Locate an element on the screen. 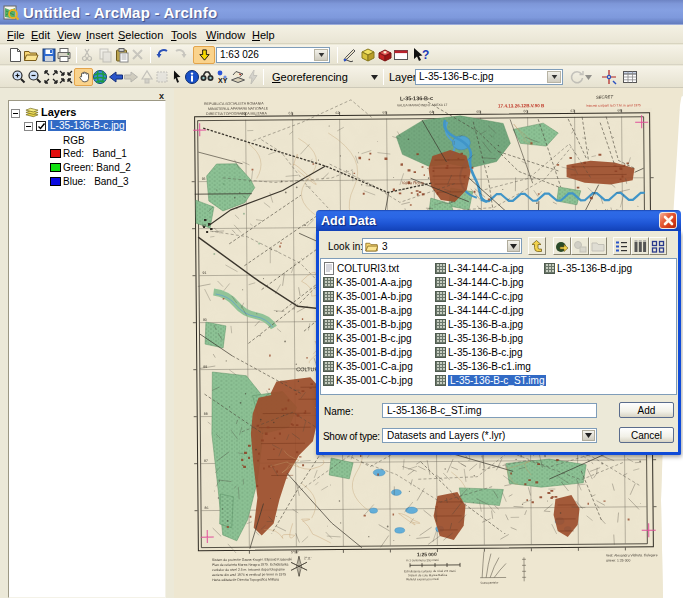  svg-text: 60 is located at coordinates (244, 114).